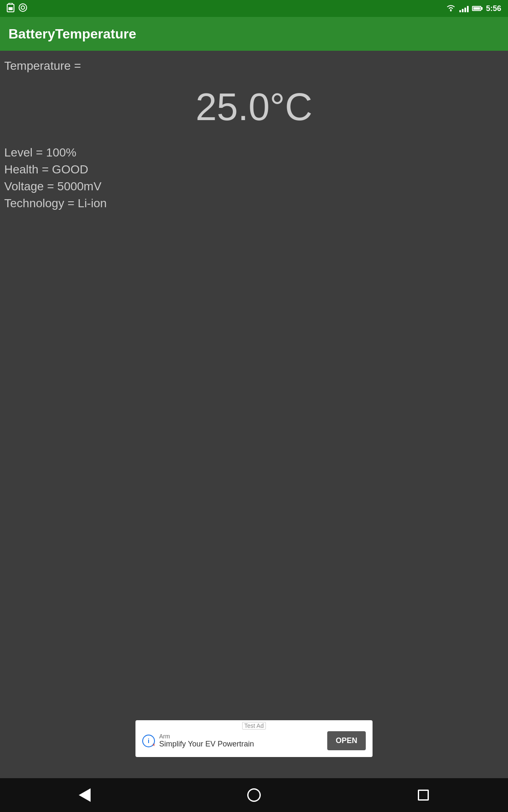 Image resolution: width=508 pixels, height=812 pixels. What do you see at coordinates (198, 741) in the screenshot?
I see `ad-content: i × Arm Simplify Your EV Powertrain` at bounding box center [198, 741].